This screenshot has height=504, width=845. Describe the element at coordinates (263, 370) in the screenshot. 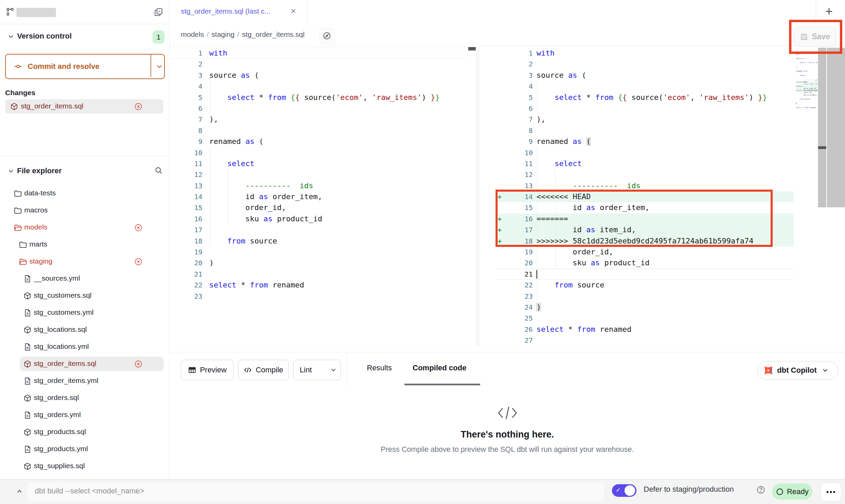

I see `compile-button: Compile` at that location.